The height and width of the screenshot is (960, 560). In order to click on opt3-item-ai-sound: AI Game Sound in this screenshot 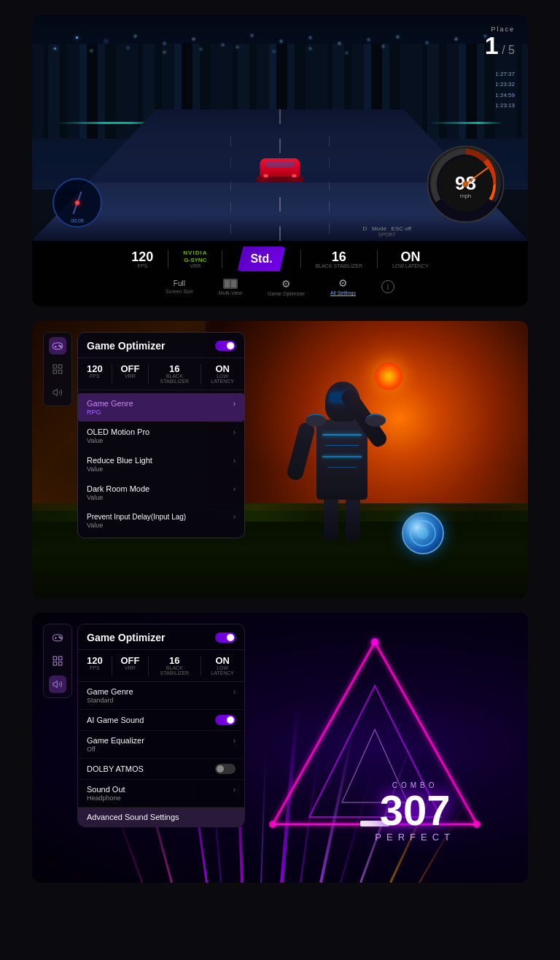, I will do `click(161, 721)`.